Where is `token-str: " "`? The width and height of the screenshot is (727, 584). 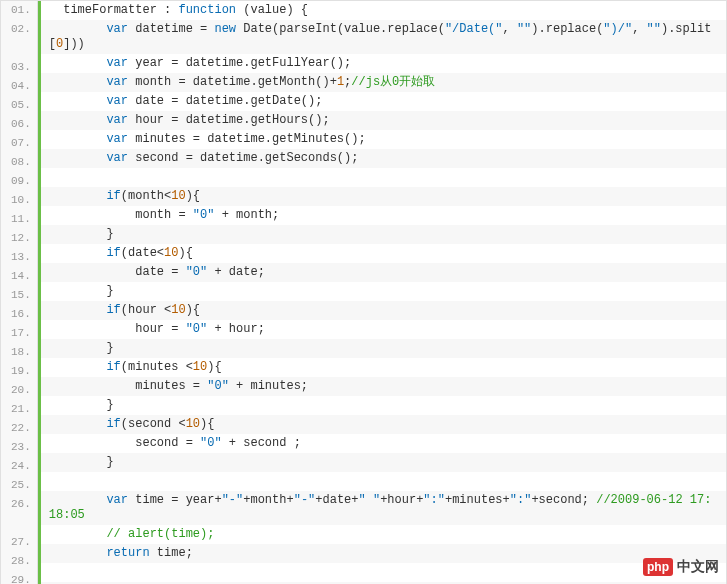
token-str: " " is located at coordinates (370, 500).